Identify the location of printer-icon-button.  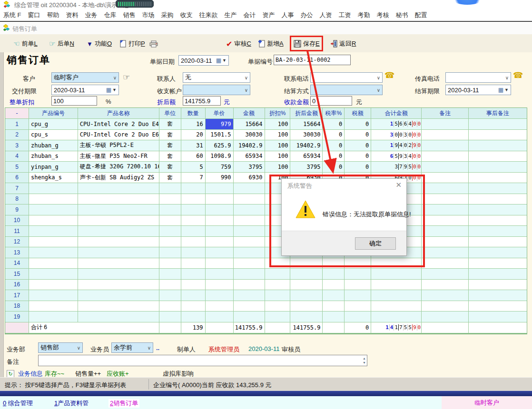
(154, 44).